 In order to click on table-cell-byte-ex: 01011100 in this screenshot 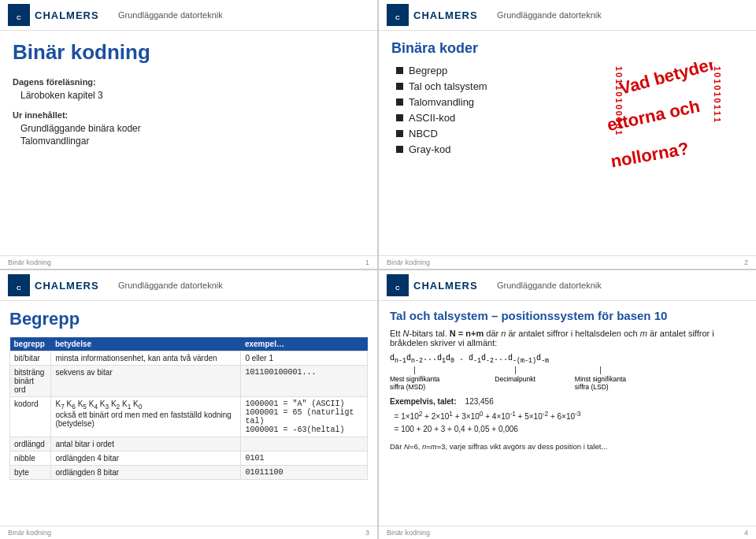, I will do `click(304, 473)`.